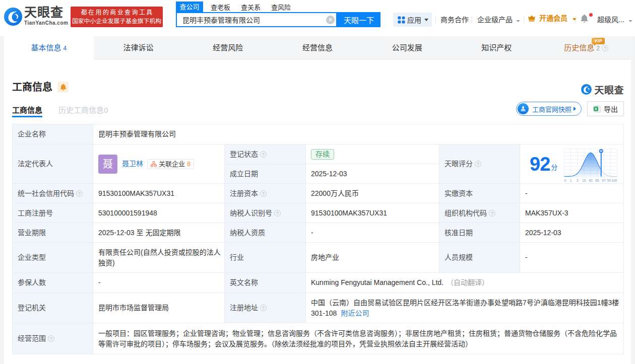 The width and height of the screenshot is (635, 364). I want to click on reg-number-value: 530100001591948, so click(159, 213).